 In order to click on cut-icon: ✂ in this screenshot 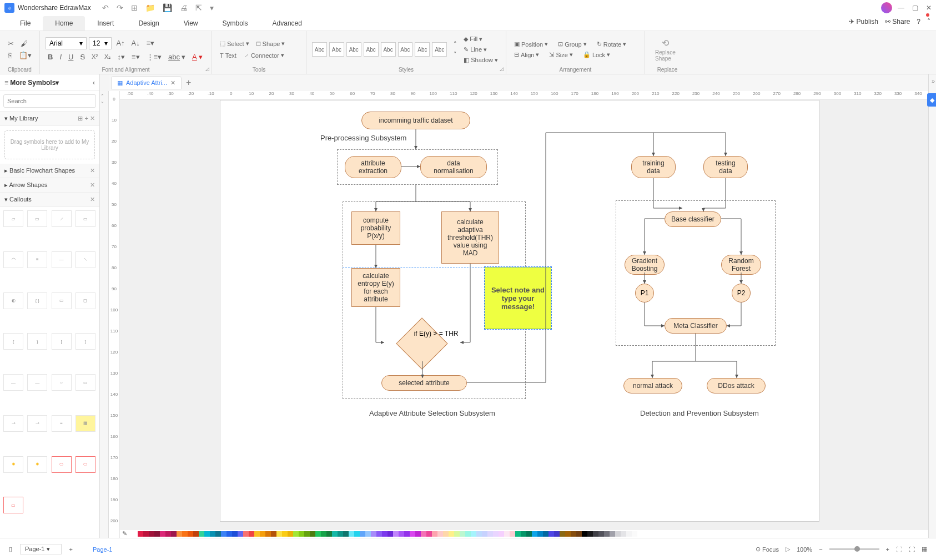, I will do `click(11, 43)`.